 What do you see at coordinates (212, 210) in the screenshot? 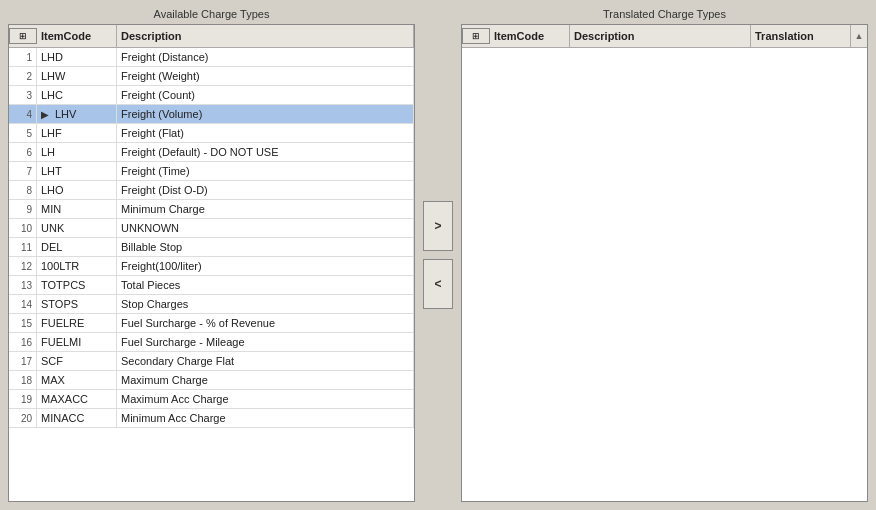
I see `table-row: 9 MIN Minimum Charge` at bounding box center [212, 210].